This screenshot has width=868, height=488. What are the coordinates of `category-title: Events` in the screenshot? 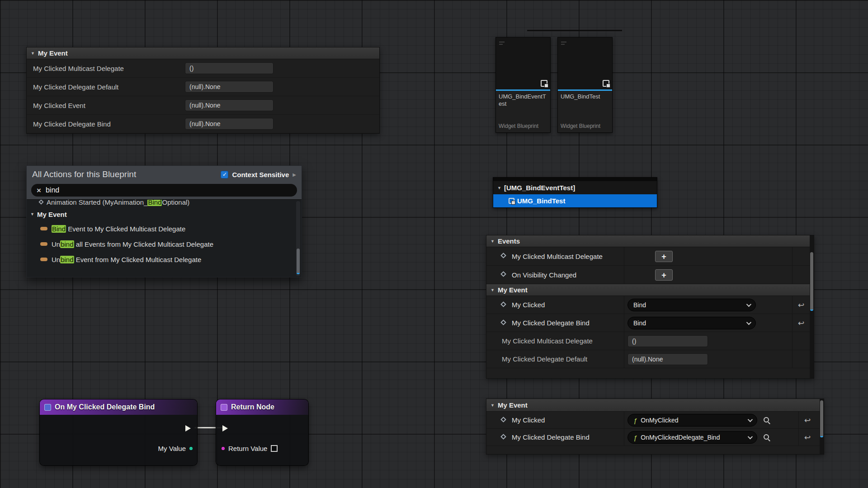 It's located at (509, 241).